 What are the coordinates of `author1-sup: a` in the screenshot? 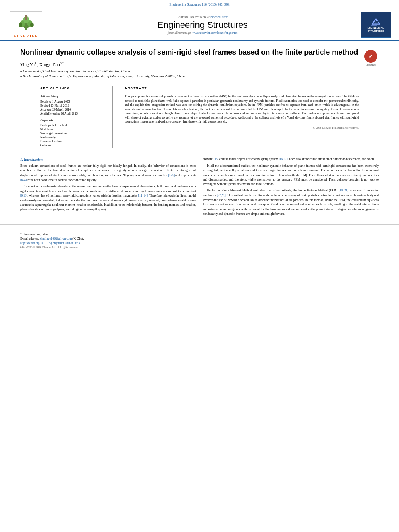 It's located at (35, 63).